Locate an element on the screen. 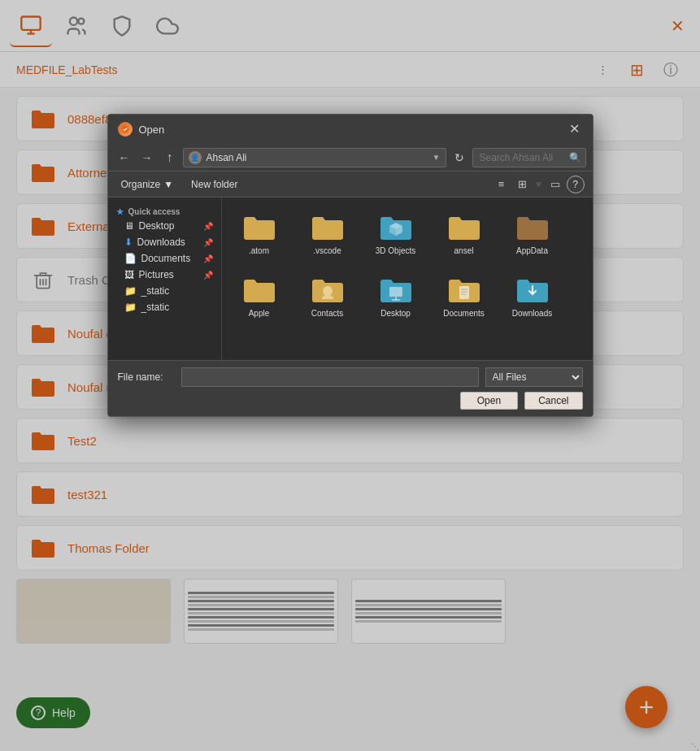  file-item-contacts: Contacts is located at coordinates (328, 294).